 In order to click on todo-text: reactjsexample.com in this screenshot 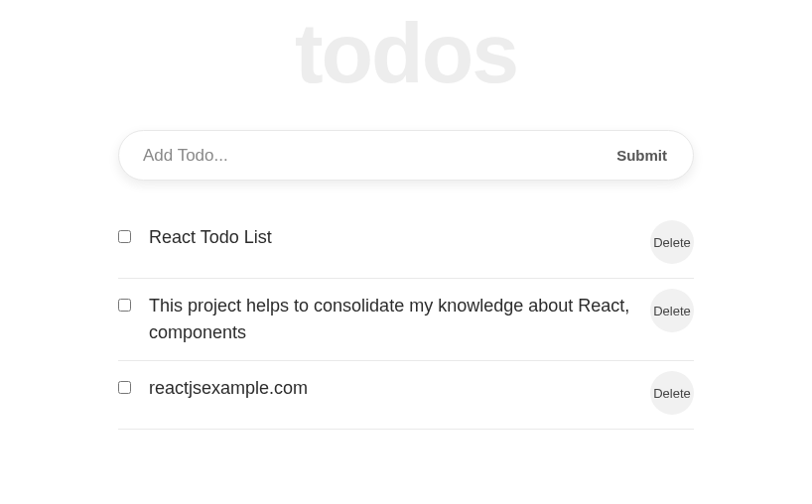, I will do `click(399, 389)`.